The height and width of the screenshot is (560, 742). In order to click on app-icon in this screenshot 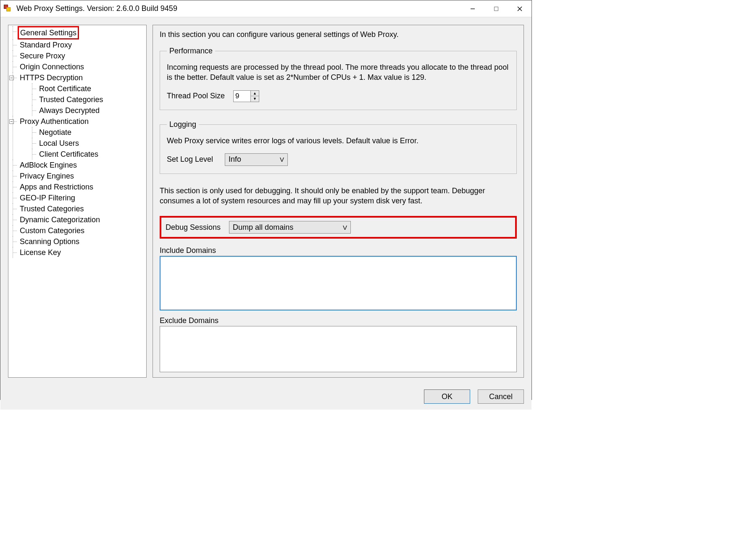, I will do `click(8, 9)`.